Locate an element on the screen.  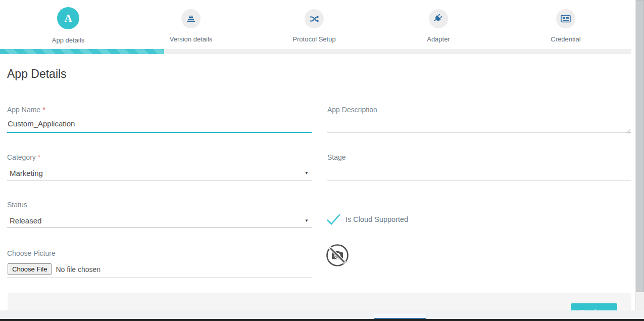
category-selected-value: Marketing is located at coordinates (26, 173).